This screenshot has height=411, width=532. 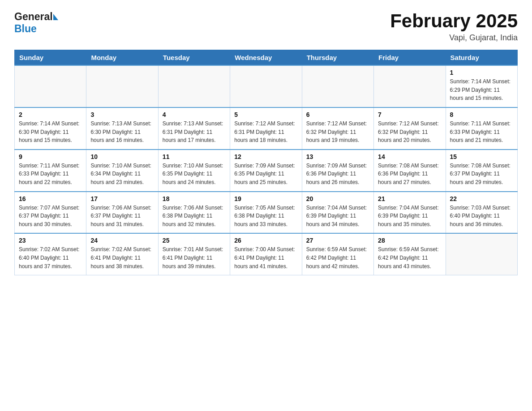 What do you see at coordinates (482, 73) in the screenshot?
I see `day-number: 1` at bounding box center [482, 73].